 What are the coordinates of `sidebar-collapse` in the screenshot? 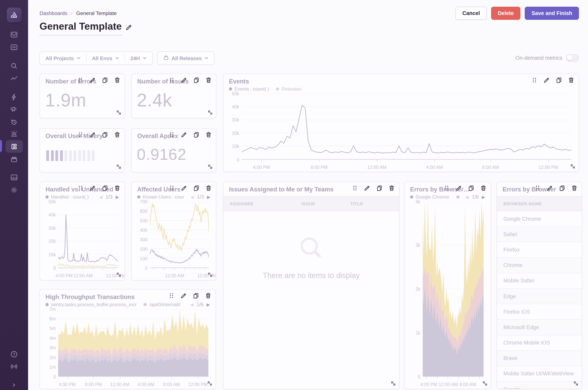 It's located at (14, 384).